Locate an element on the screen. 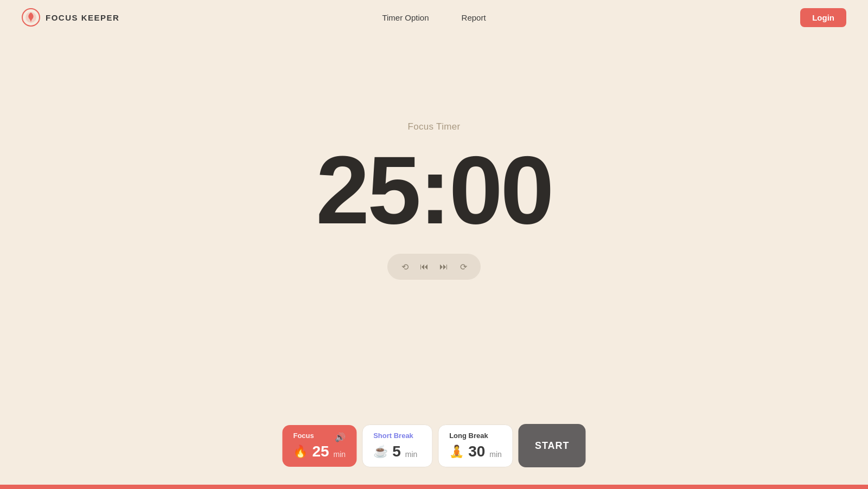 The height and width of the screenshot is (489, 868). timer-display: 25:00 is located at coordinates (434, 190).